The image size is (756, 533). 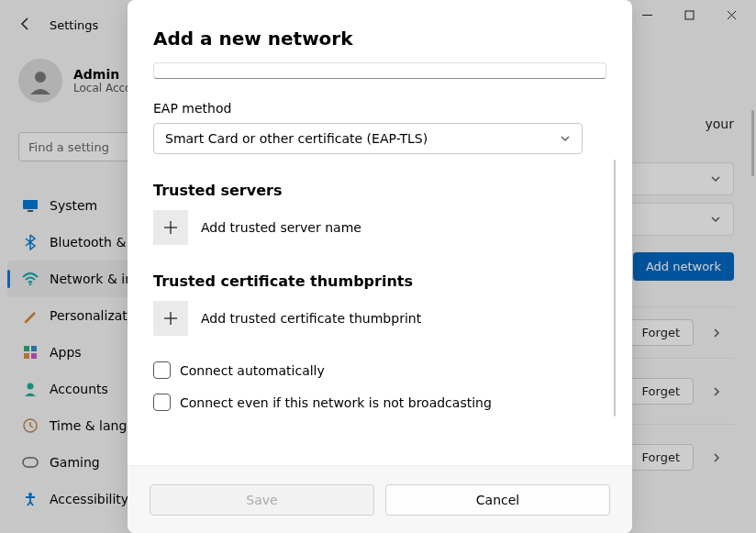 I want to click on save-button: Save, so click(x=262, y=500).